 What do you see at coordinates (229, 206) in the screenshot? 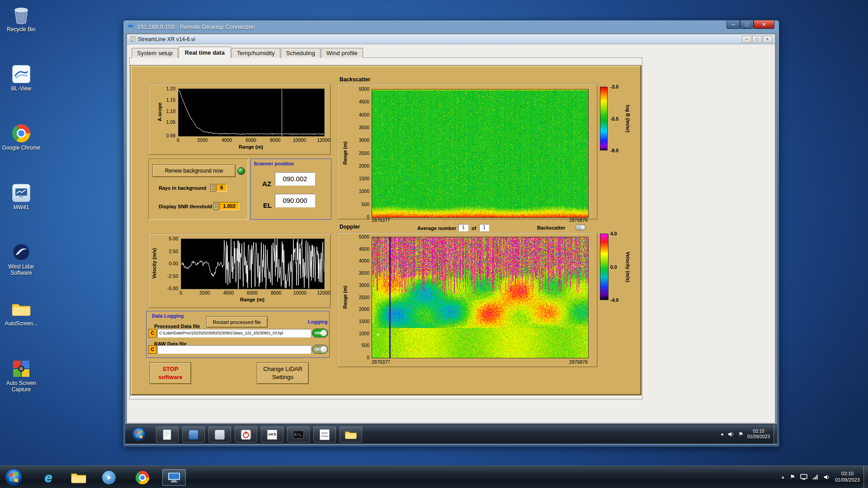
I see `snr-threshold-value: 1.002` at bounding box center [229, 206].